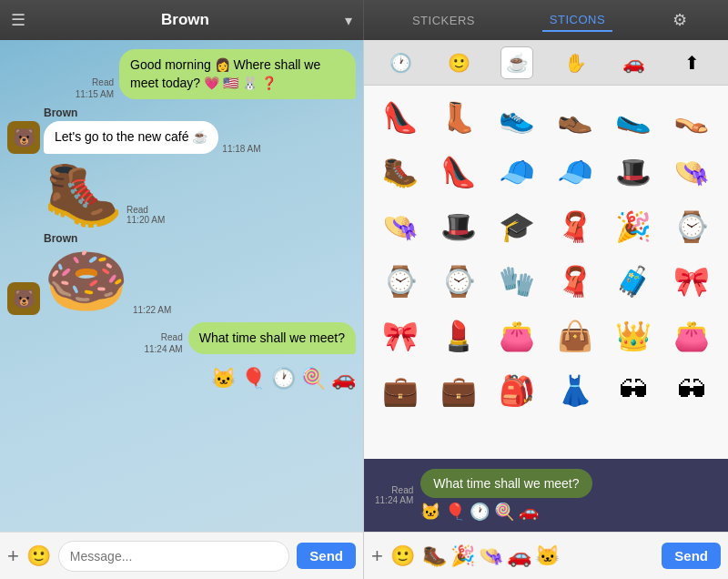 This screenshot has height=579, width=728. I want to click on sticker-donut: 🍩, so click(86, 280).